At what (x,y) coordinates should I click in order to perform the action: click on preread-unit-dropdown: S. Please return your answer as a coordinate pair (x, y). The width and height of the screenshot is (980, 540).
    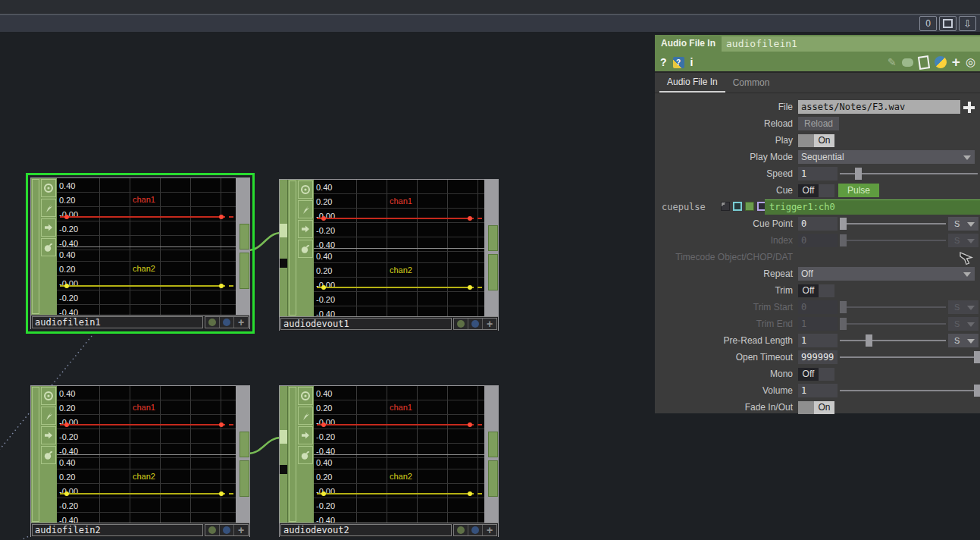
    Looking at the image, I should click on (963, 341).